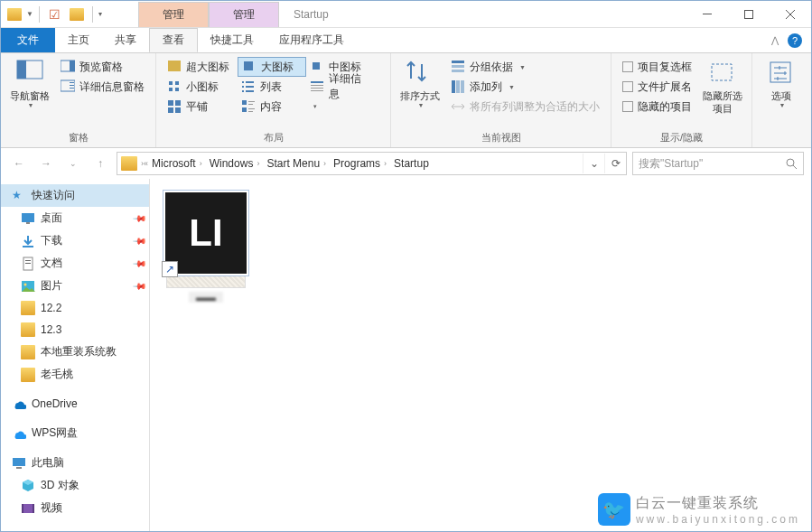 The image size is (812, 532). Describe the element at coordinates (272, 87) in the screenshot. I see `list-button: 列表` at that location.